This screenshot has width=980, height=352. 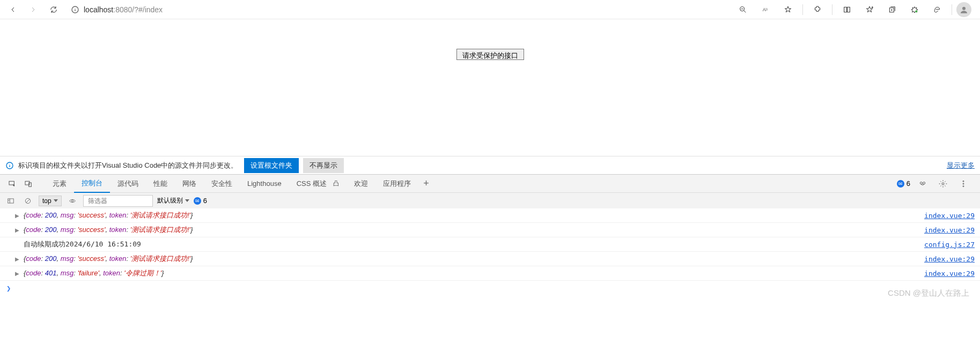 What do you see at coordinates (903, 183) in the screenshot?
I see `issues-counter: ✉6` at bounding box center [903, 183].